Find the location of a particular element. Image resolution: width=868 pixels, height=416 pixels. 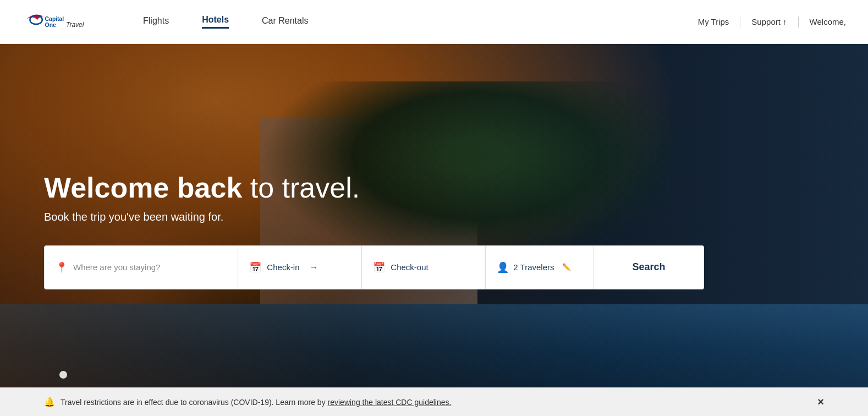

support-link: Support ↑ is located at coordinates (769, 22).